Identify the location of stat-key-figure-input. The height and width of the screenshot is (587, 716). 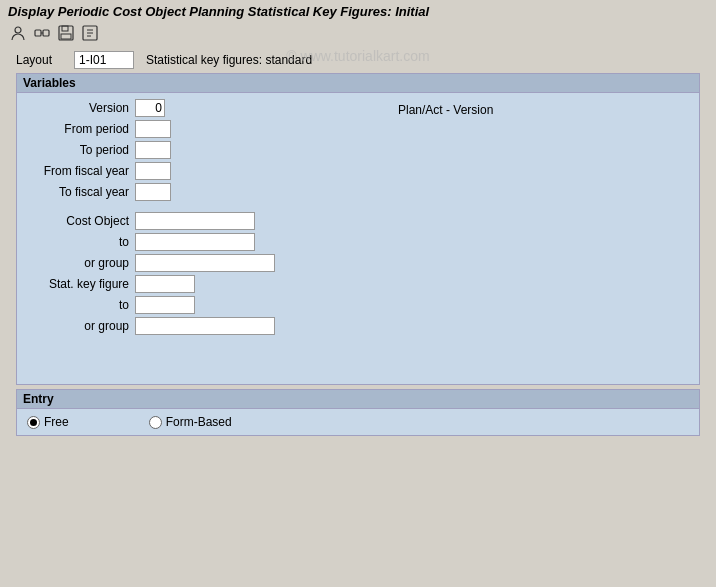
(165, 284).